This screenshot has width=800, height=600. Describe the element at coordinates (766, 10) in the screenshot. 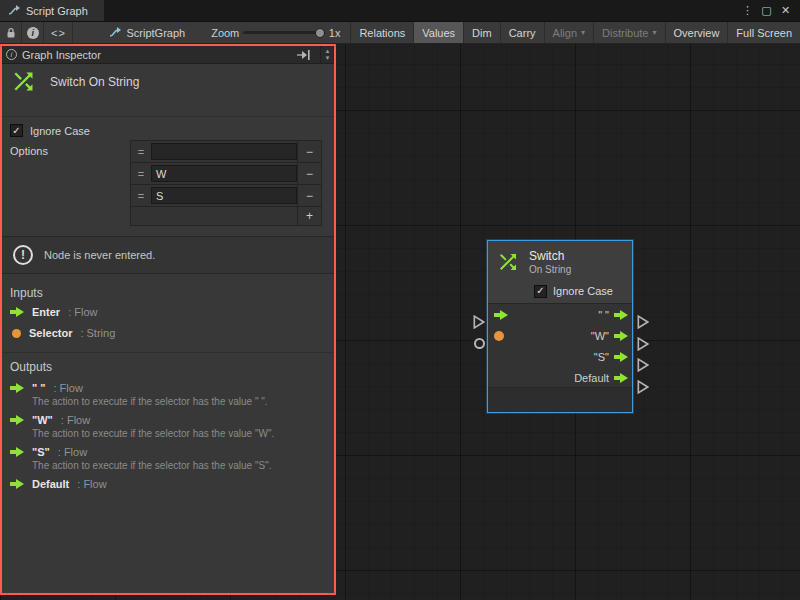

I see `maximize-icon: ▢` at that location.